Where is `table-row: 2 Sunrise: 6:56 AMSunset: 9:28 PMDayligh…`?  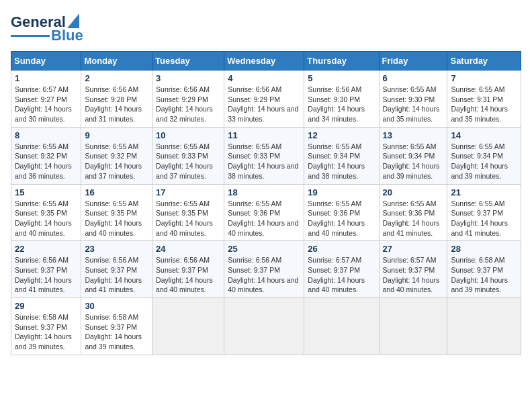 table-row: 2 Sunrise: 6:56 AMSunset: 9:28 PMDayligh… is located at coordinates (117, 99).